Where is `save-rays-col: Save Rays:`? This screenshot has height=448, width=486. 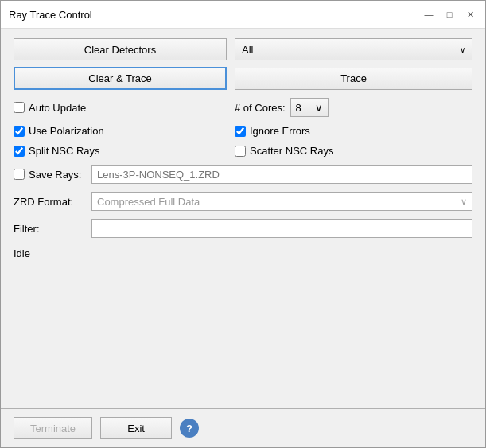
save-rays-col: Save Rays: is located at coordinates (49, 175).